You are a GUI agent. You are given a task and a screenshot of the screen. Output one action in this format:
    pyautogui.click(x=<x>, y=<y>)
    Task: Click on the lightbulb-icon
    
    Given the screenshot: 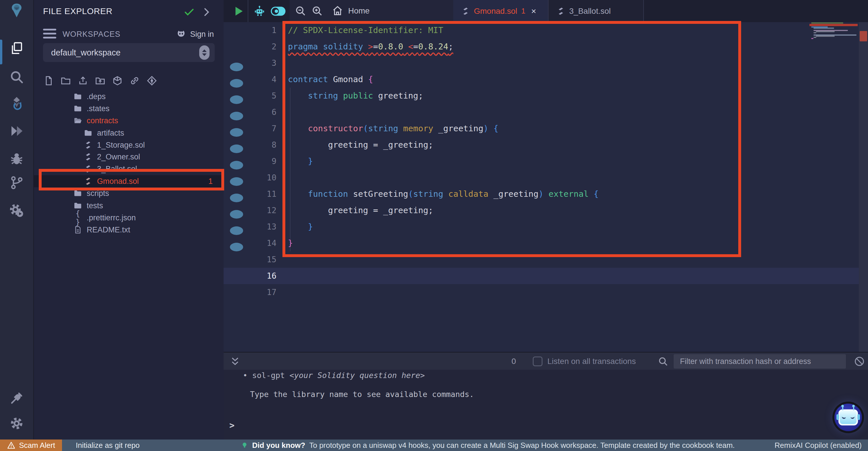 What is the action you would take?
    pyautogui.click(x=245, y=445)
    